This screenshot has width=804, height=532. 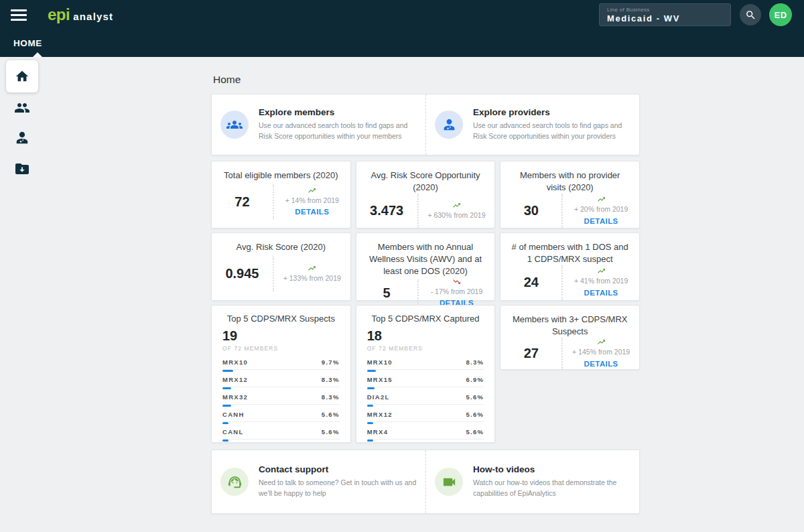 I want to click on line-of-business-select: Line of Business Medicaid - WV, so click(x=665, y=15).